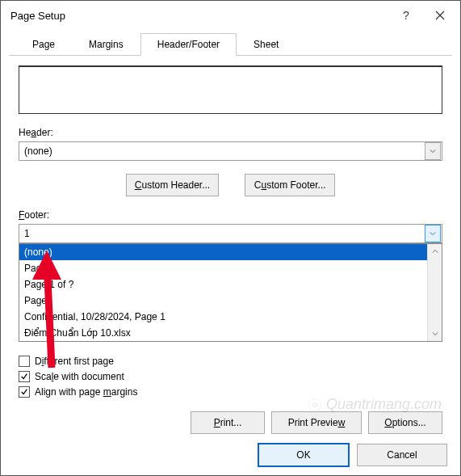 Image resolution: width=461 pixels, height=476 pixels. What do you see at coordinates (228, 423) in the screenshot?
I see `print-button: Print...` at bounding box center [228, 423].